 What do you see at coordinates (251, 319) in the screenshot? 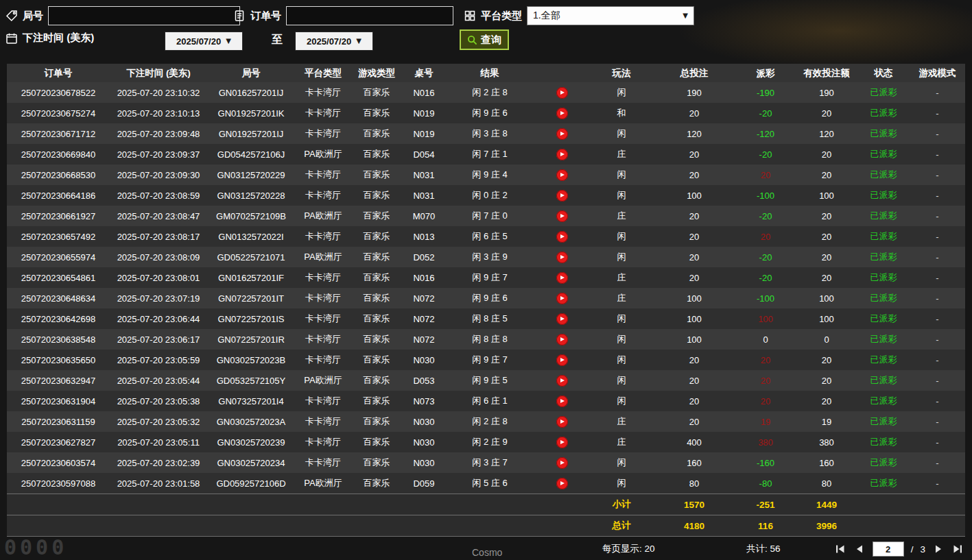
I see `cell-round-id: GN072257201IS` at bounding box center [251, 319].